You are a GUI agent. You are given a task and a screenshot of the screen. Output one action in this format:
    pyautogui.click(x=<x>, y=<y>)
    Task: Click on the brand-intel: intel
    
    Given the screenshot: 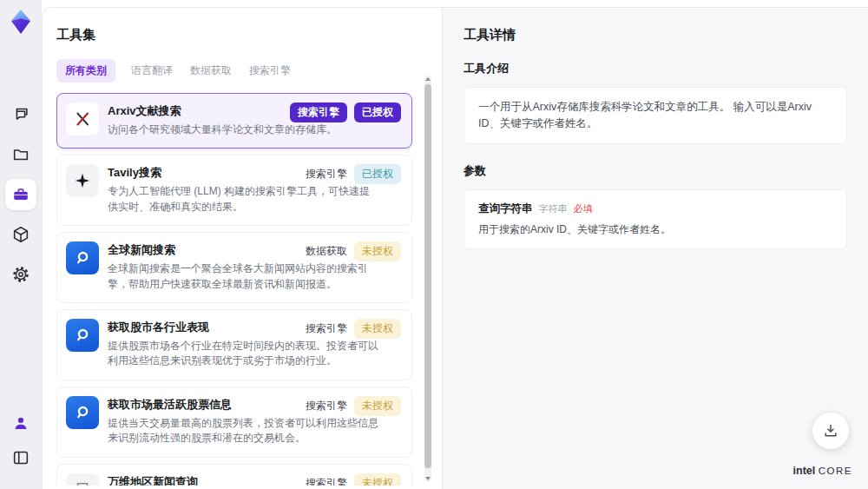 What is the action you would take?
    pyautogui.click(x=805, y=471)
    